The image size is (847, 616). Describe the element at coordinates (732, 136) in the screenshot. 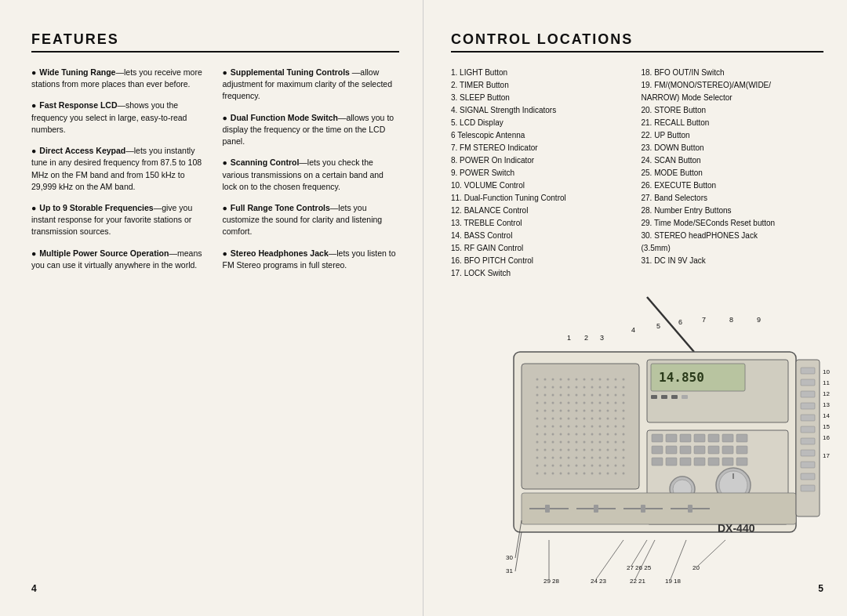

I see `control-item: 22. UP Button` at that location.